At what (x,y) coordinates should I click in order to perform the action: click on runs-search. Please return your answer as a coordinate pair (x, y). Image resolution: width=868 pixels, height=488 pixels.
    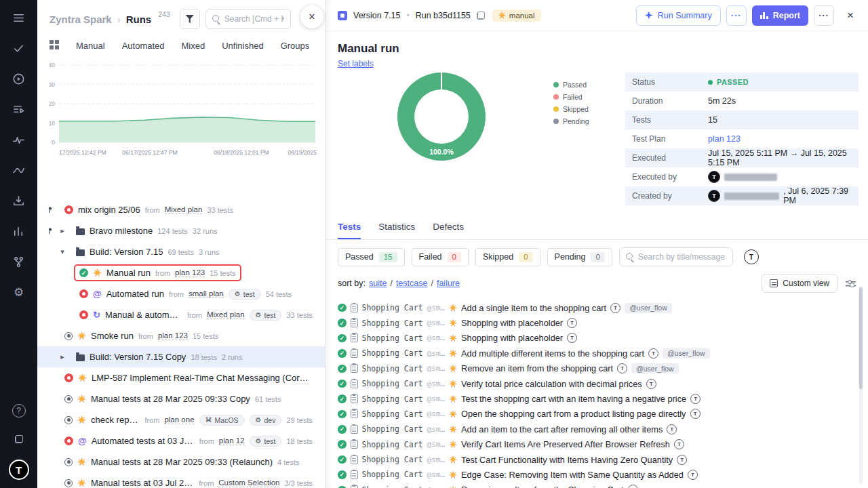
    Looking at the image, I should click on (248, 19).